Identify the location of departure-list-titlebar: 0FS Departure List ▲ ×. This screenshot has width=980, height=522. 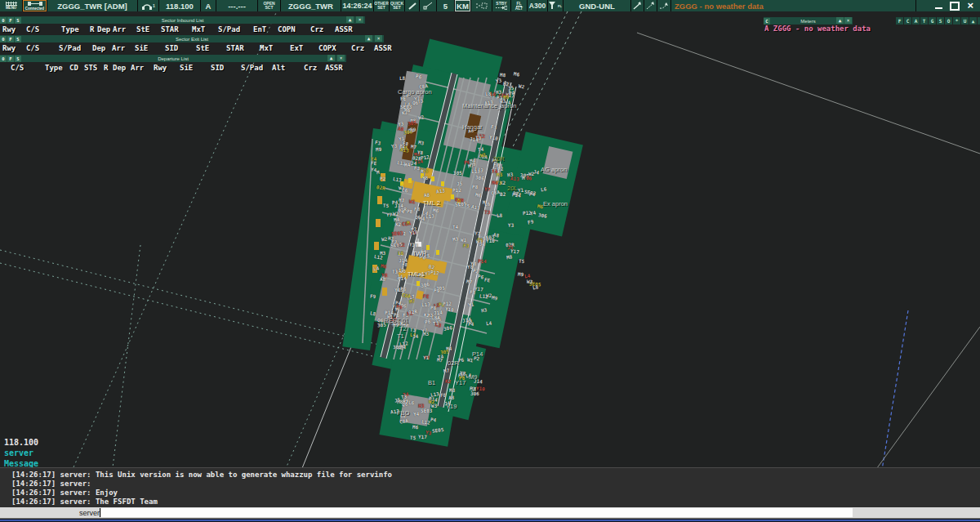
(173, 59).